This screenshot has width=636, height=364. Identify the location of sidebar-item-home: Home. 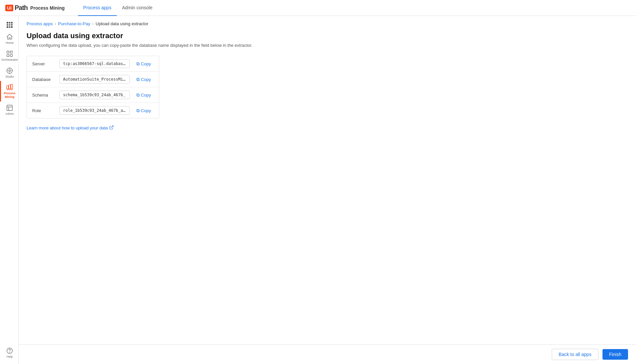
(9, 39).